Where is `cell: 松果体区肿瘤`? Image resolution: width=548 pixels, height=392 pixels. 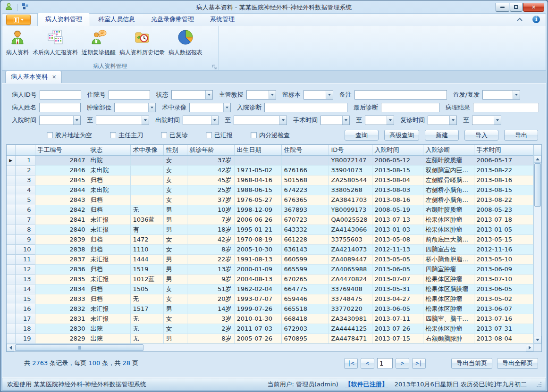
cell: 松果体区肿瘤 is located at coordinates (448, 309).